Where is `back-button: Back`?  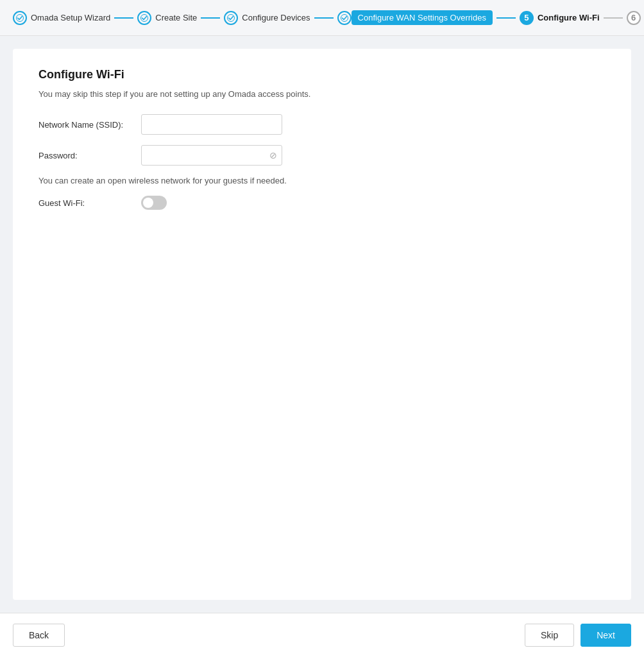 back-button: Back is located at coordinates (38, 635).